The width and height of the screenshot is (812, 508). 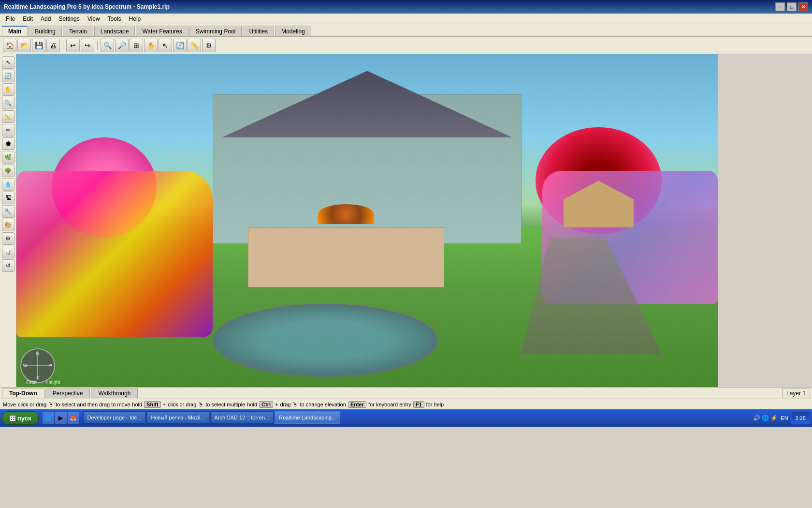 I want to click on status-hold: hold, so click(x=137, y=404).